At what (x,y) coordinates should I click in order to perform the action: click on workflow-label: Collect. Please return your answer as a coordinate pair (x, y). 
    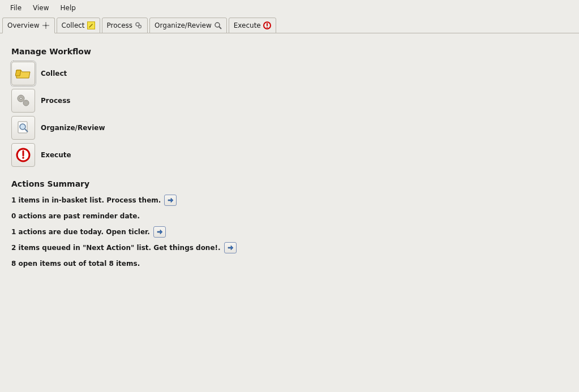
    Looking at the image, I should click on (54, 74).